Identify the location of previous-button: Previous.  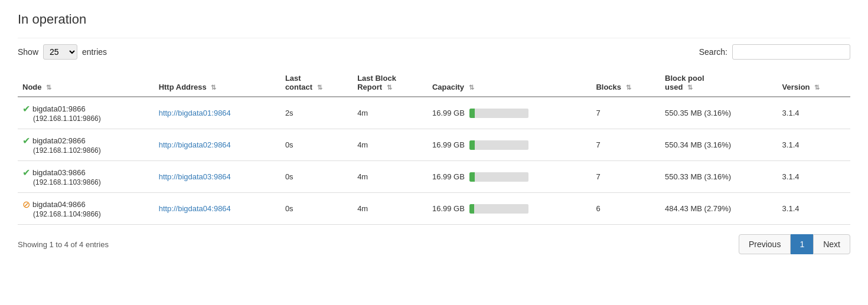
(765, 244).